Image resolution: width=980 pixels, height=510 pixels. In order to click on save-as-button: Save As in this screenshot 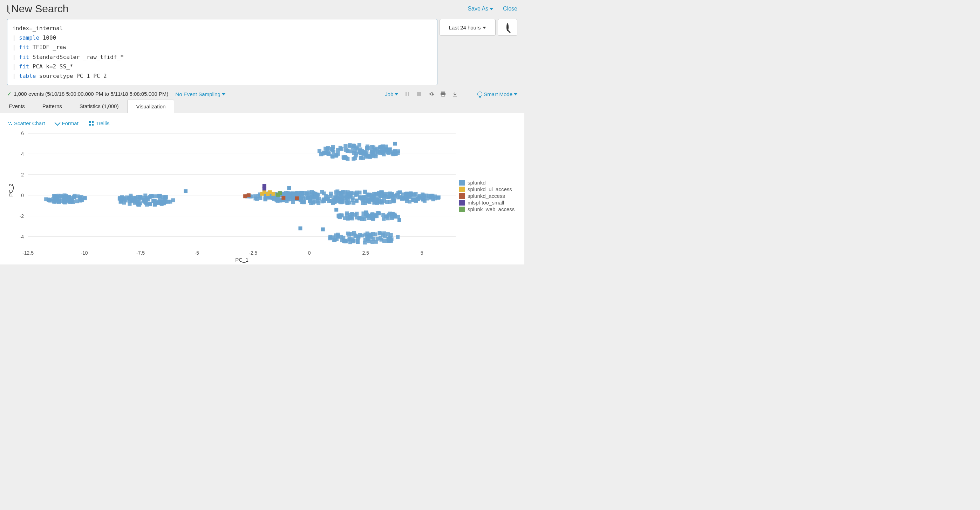, I will do `click(480, 9)`.